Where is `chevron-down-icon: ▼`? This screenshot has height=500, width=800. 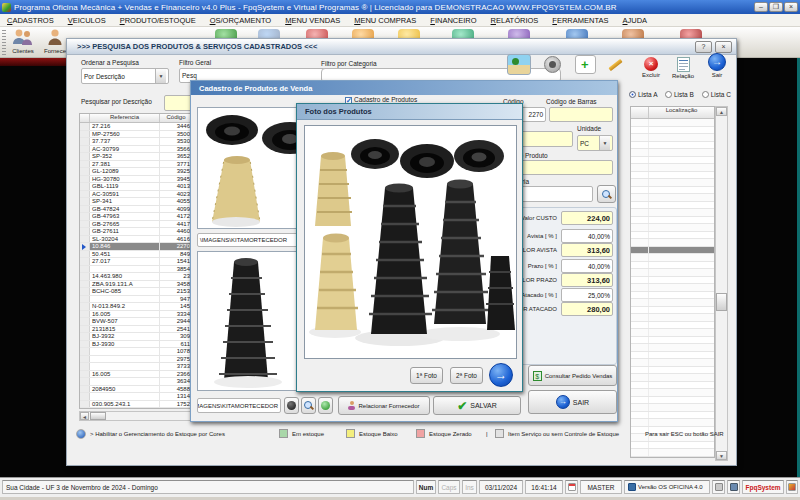 chevron-down-icon: ▼ is located at coordinates (604, 143).